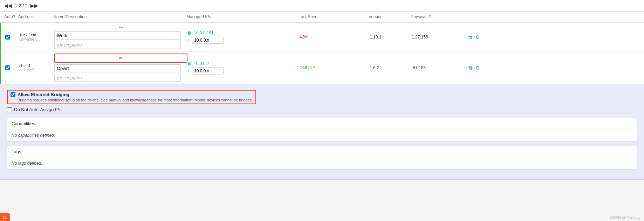 The height and width of the screenshot is (221, 644). What do you see at coordinates (322, 97) in the screenshot?
I see `bridging-row: Allow Ethernet Bridging Bridging require…` at bounding box center [322, 97].